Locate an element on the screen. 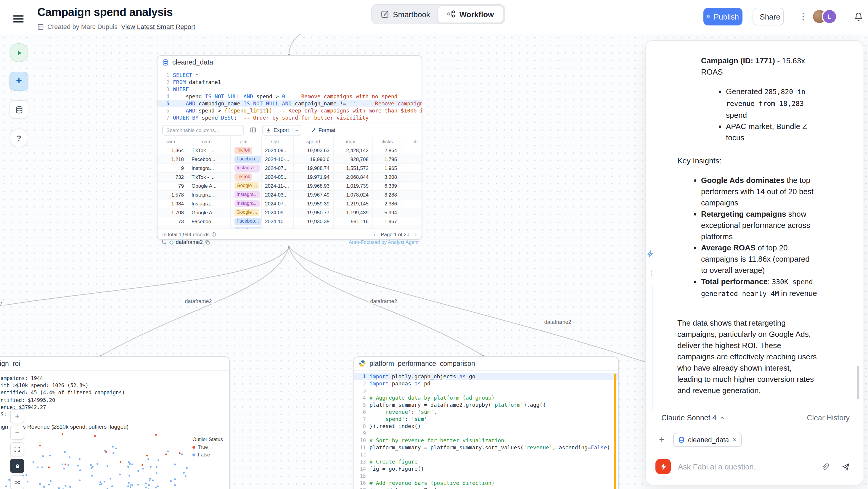 The width and height of the screenshot is (868, 489). code-line: 8}).reset_index() is located at coordinates (486, 426).